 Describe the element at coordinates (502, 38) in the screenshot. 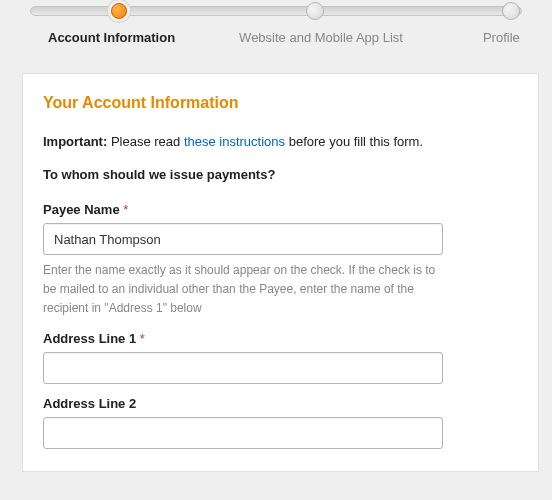

I see `step-label-profile: Profile` at that location.